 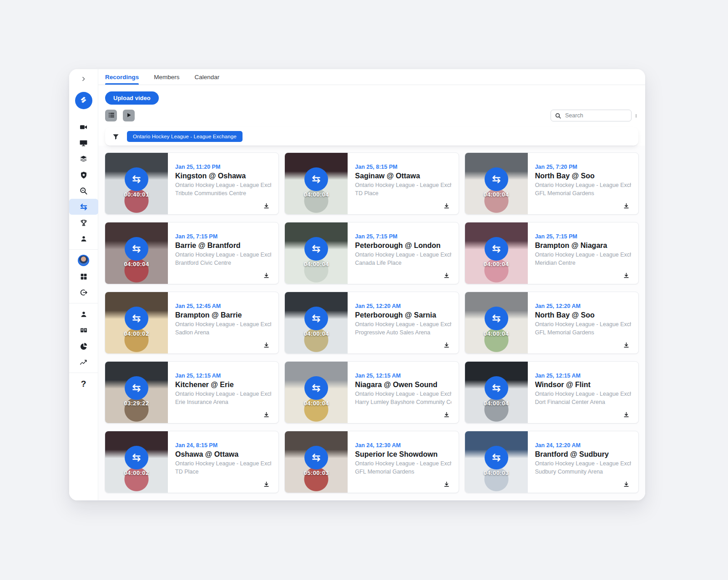 I want to click on sidebar-item-apps, so click(x=84, y=277).